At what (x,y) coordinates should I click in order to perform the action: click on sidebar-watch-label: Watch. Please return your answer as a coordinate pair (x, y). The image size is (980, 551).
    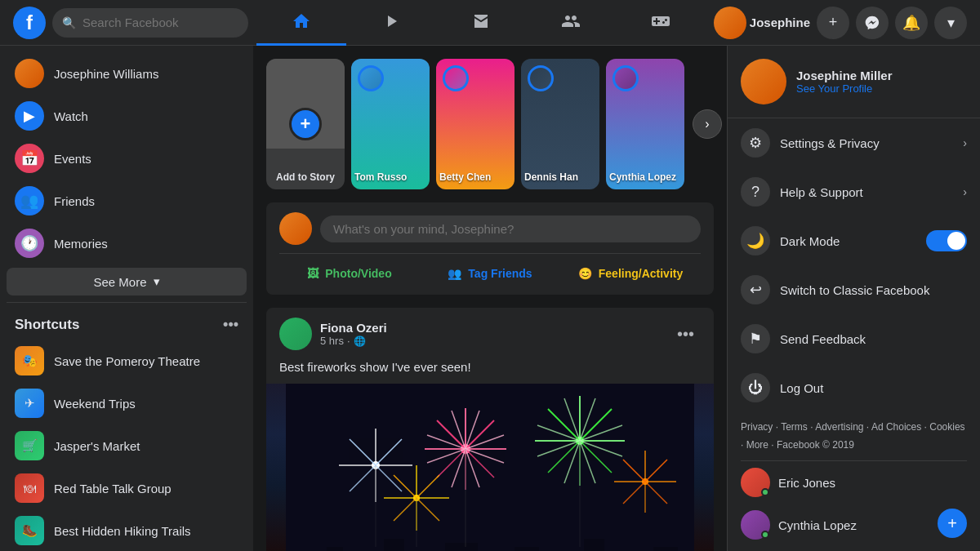
    Looking at the image, I should click on (71, 116).